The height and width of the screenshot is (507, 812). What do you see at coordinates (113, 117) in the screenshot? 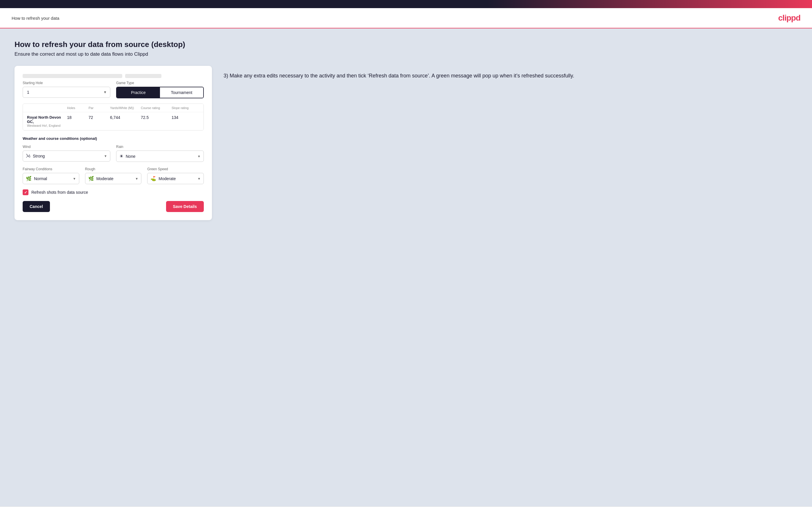
I see `course-table: Holes Par Yards/White (M)) Course rating…` at bounding box center [113, 117].